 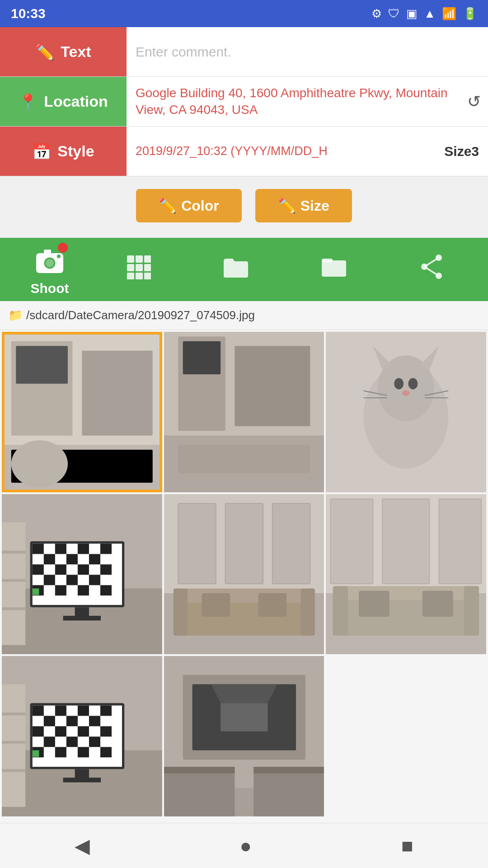 What do you see at coordinates (138, 269) in the screenshot?
I see `grid-view-button` at bounding box center [138, 269].